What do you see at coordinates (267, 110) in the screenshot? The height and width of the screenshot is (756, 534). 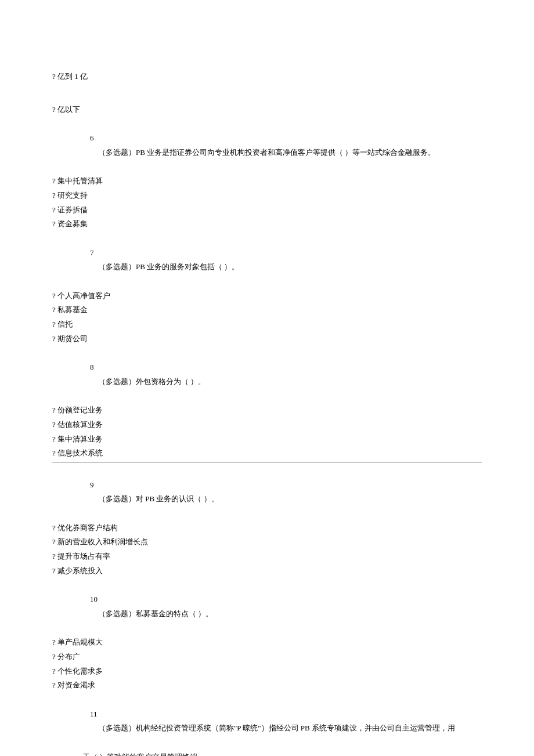 I see `pre-option: ? 亿以下` at bounding box center [267, 110].